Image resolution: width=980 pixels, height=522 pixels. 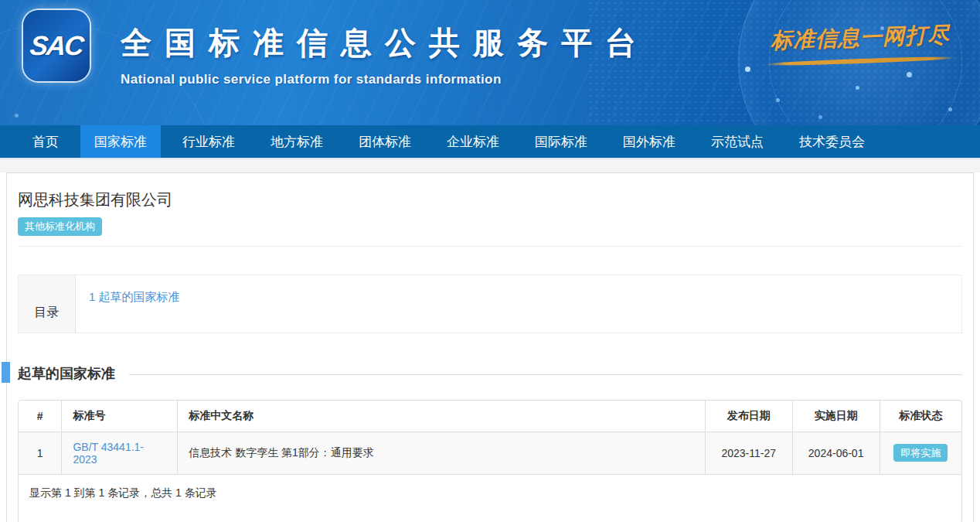 I want to click on slogan: 标准信息一网打尽, so click(x=860, y=43).